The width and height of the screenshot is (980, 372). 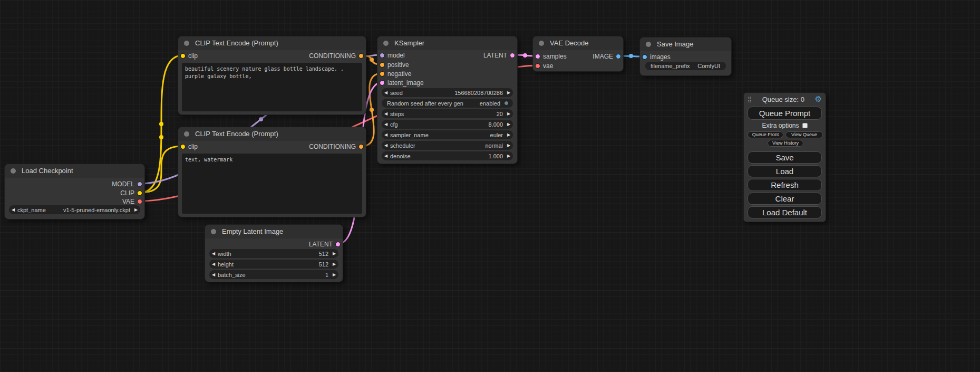 What do you see at coordinates (447, 114) in the screenshot?
I see `steps-widget: ◀ steps 20 ▶` at bounding box center [447, 114].